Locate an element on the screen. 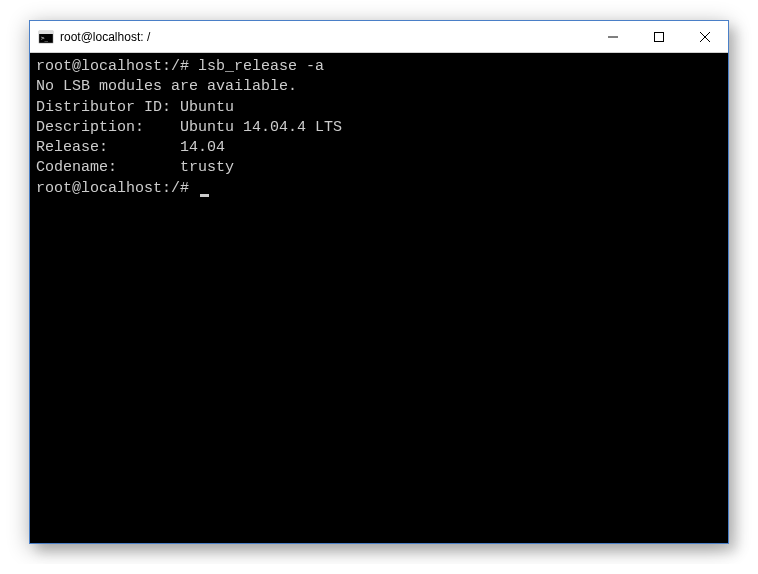 This screenshot has height=574, width=758. terminal-line: Description: Ubuntu 14.04.4 LTS is located at coordinates (379, 128).